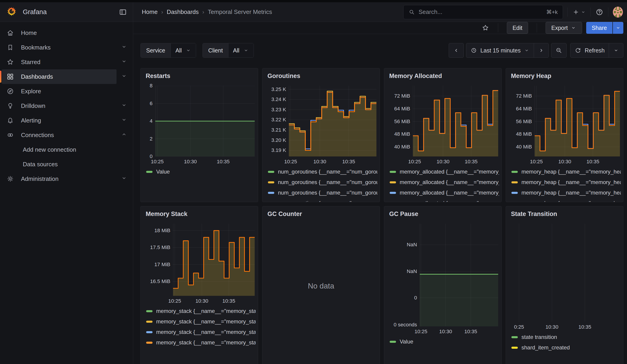 The width and height of the screenshot is (627, 364). I want to click on x-axis: 10:2510:3010:35, so click(459, 331).